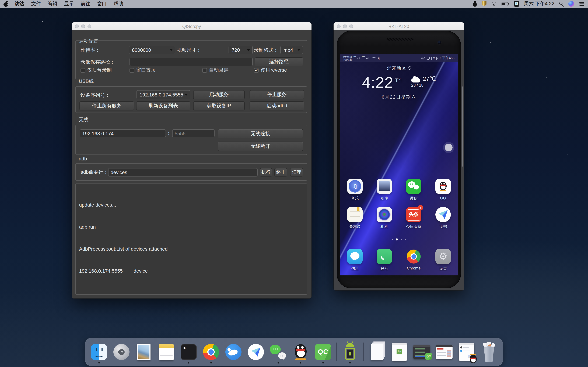 Image resolution: width=588 pixels, height=367 pixels. I want to click on qtscrcpy-titlebar: QtScrcpy, so click(191, 26).